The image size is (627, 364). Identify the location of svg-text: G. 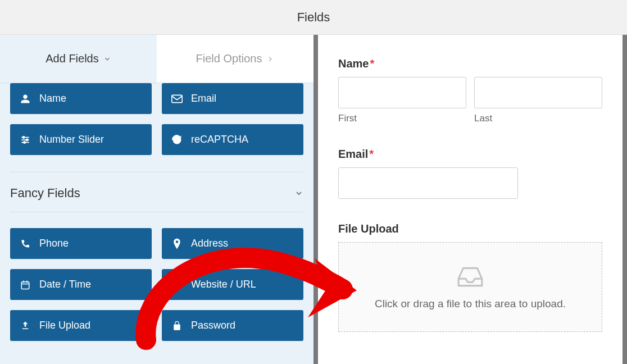
(176, 140).